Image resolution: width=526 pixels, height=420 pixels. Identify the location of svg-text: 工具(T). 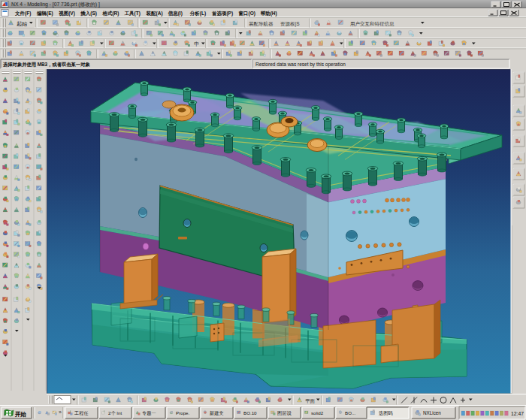
(132, 14).